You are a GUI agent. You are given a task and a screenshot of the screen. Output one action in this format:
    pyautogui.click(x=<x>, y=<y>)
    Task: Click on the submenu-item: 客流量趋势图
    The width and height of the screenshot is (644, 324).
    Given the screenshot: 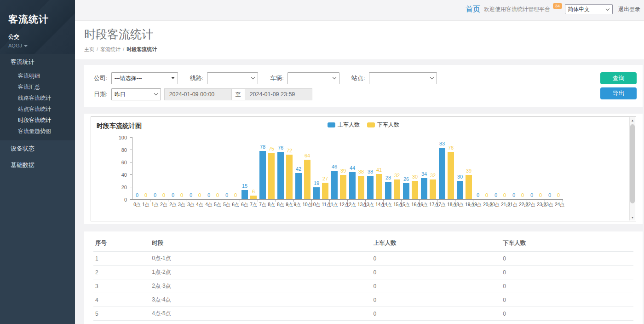 What is the action you would take?
    pyautogui.click(x=38, y=131)
    